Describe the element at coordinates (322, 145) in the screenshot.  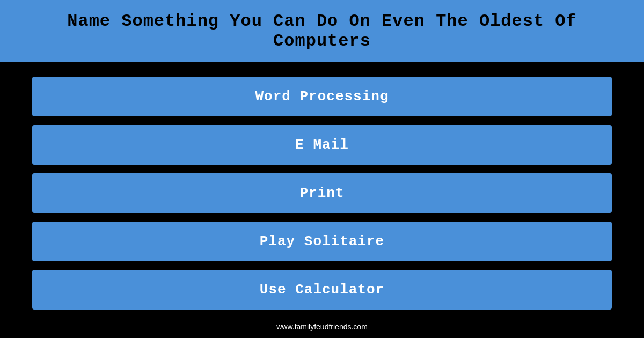
I see `answer-text-2: E Mail` at that location.